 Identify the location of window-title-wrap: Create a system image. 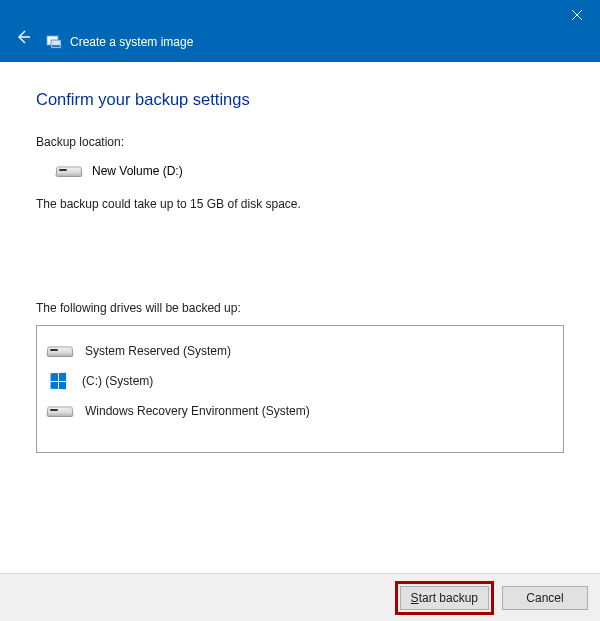
(120, 42).